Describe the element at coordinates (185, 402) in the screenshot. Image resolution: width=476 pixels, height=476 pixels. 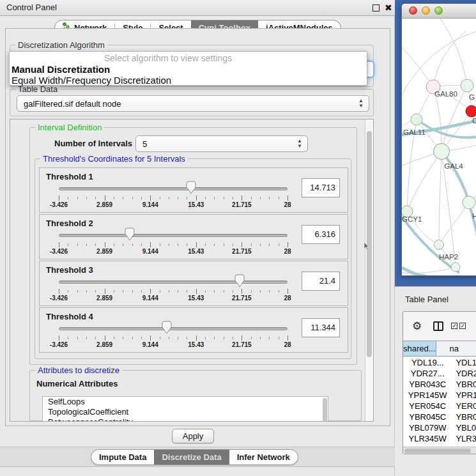
I see `attribute-item: SelfLoops` at that location.